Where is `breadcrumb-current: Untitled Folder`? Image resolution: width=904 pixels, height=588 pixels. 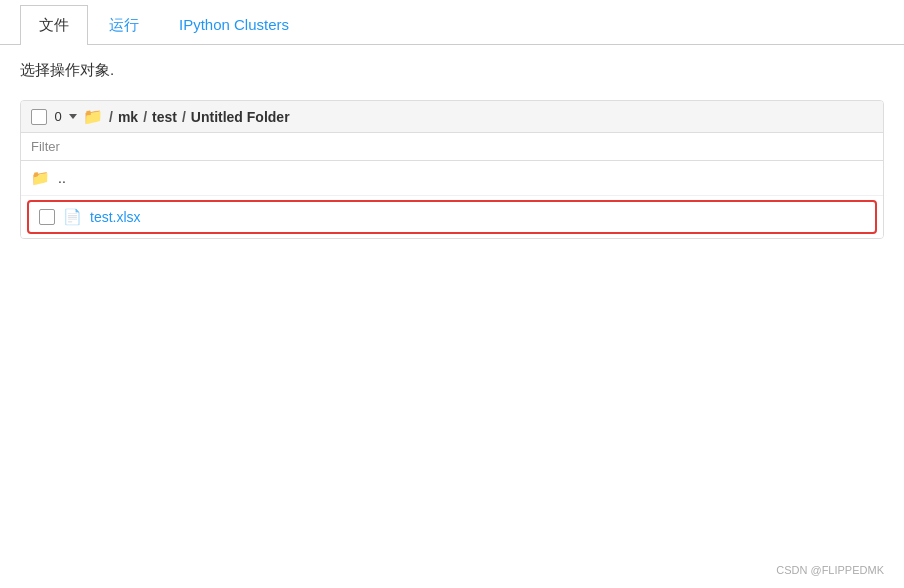 breadcrumb-current: Untitled Folder is located at coordinates (240, 117).